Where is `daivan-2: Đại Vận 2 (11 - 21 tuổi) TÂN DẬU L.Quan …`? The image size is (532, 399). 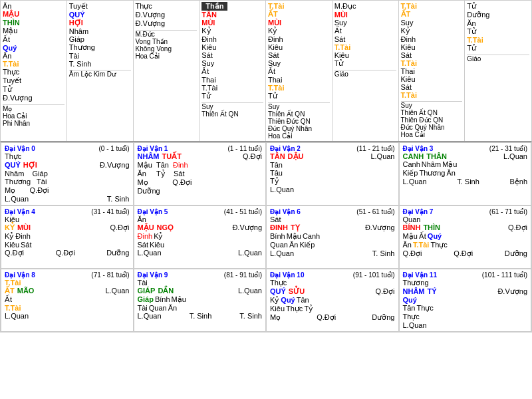 daivan-2: Đại Vận 2 (11 - 21 tuổi) TÂN DẬU L.Quan … is located at coordinates (332, 174).